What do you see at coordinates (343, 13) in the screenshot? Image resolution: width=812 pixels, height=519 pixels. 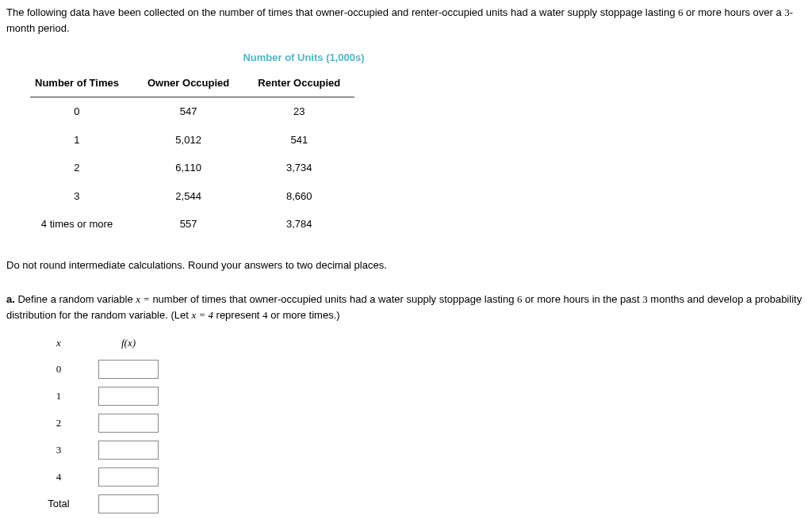 I see `intro-part1: The following data have been collected o…` at bounding box center [343, 13].